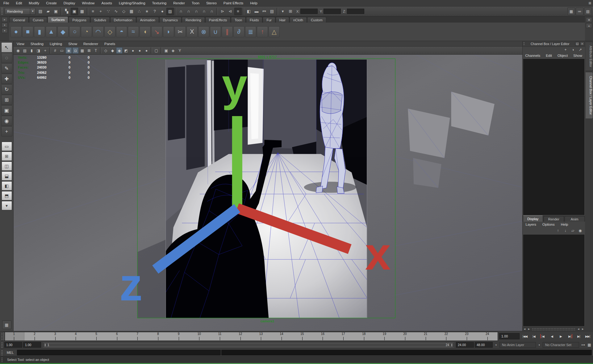 Image resolution: width=593 pixels, height=364 pixels. What do you see at coordinates (156, 51) in the screenshot?
I see `isolate-select-icon: ▢` at bounding box center [156, 51].